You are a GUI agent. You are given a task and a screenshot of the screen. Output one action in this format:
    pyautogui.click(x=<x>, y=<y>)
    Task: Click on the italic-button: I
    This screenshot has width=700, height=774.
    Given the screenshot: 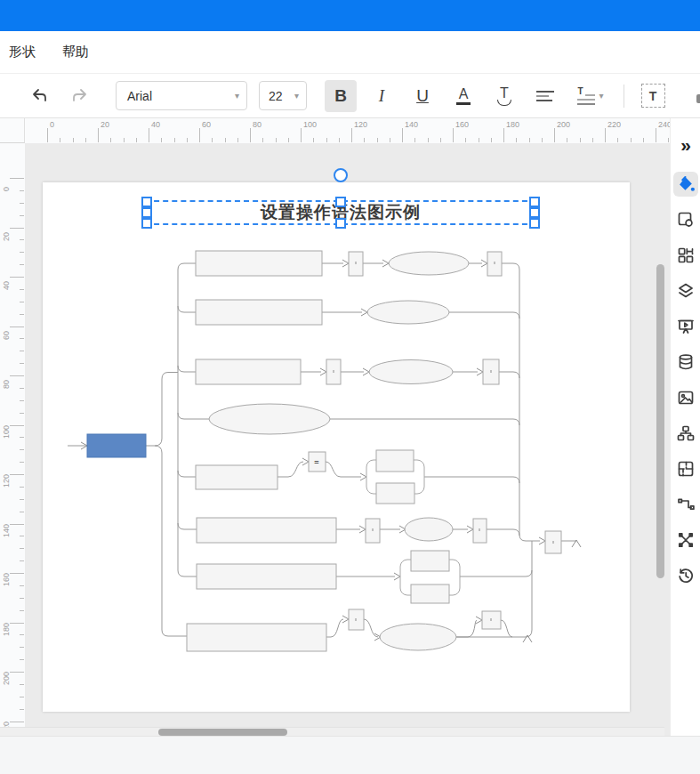 What is the action you would take?
    pyautogui.click(x=382, y=96)
    